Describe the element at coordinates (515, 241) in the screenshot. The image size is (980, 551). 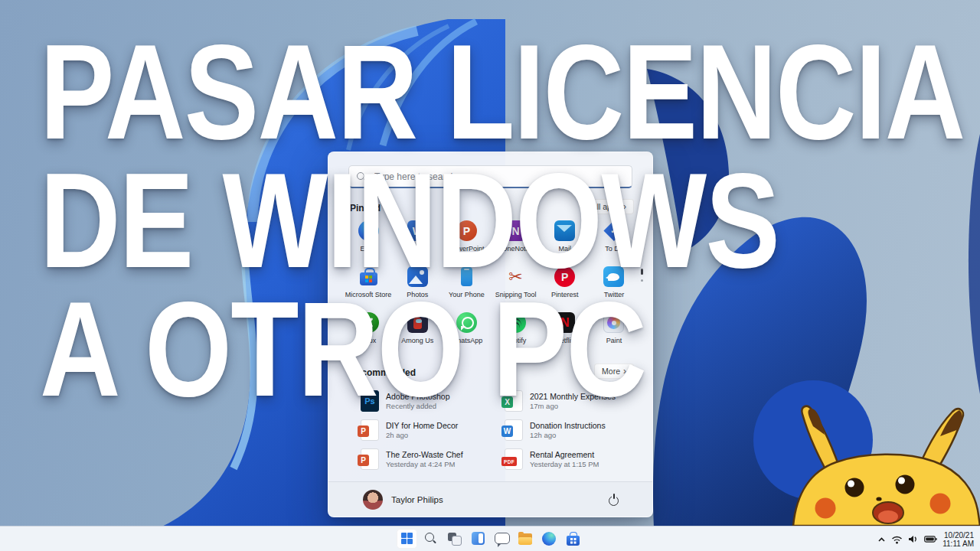
I see `pinned-app-onenote: NOneNote` at that location.